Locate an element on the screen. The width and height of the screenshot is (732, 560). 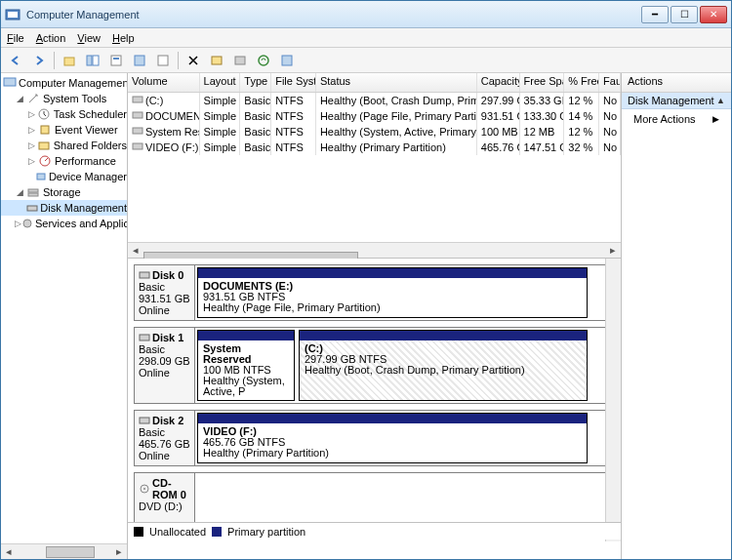
device-icon is located at coordinates (41, 177).